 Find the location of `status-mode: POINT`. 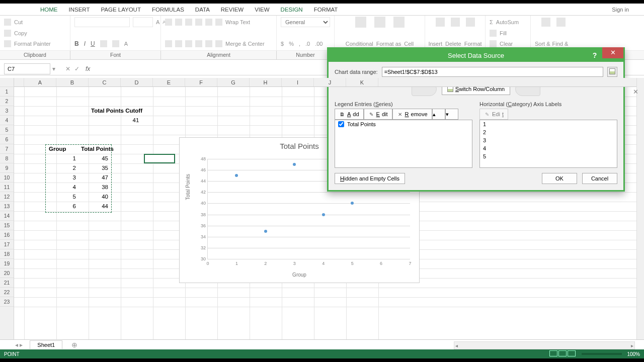

status-mode: POINT is located at coordinates (12, 354).